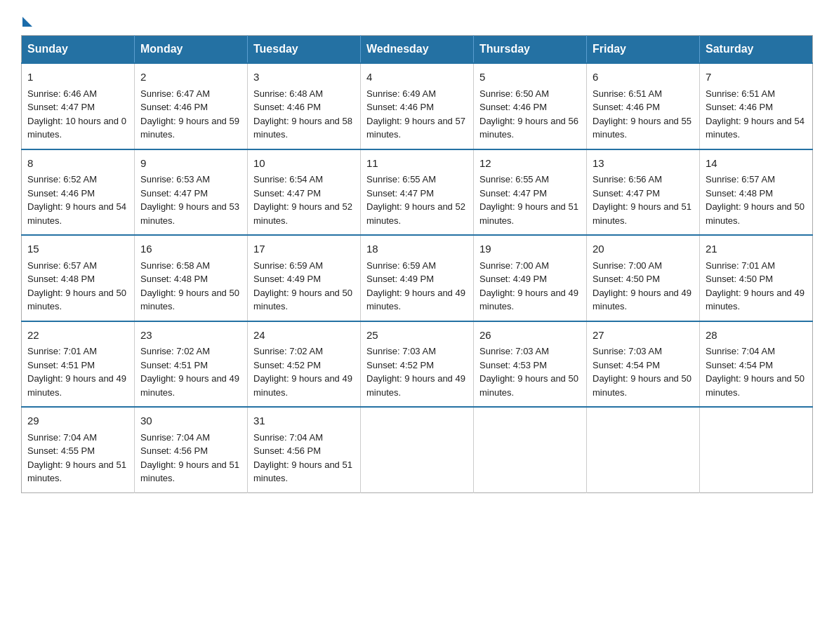 The image size is (834, 644). Describe the element at coordinates (191, 450) in the screenshot. I see `calendar-cell: 30Sunrise: 7:04 AMSunset: 4:56 PMDayligh…` at that location.